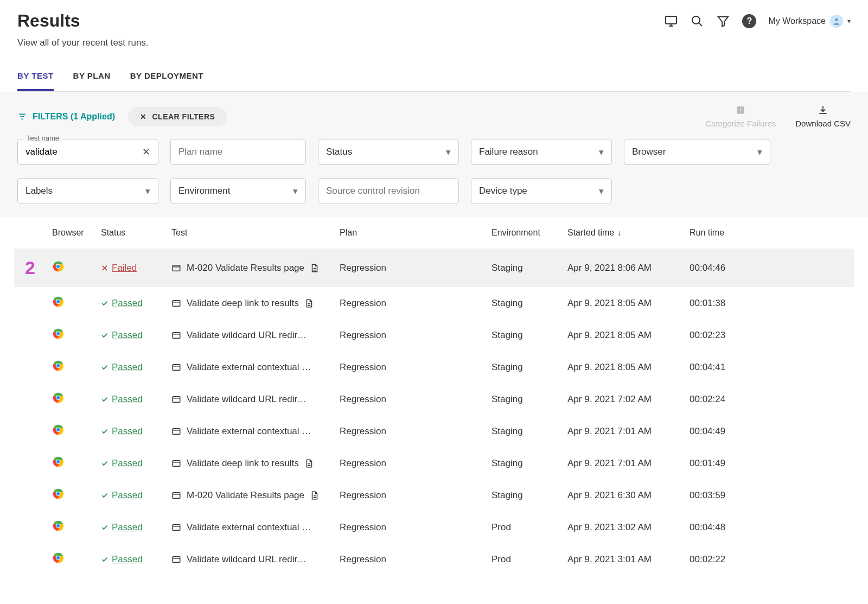 This screenshot has width=868, height=604. Describe the element at coordinates (809, 21) in the screenshot. I see `workspace-dropdown: My Workspace ▾` at that location.